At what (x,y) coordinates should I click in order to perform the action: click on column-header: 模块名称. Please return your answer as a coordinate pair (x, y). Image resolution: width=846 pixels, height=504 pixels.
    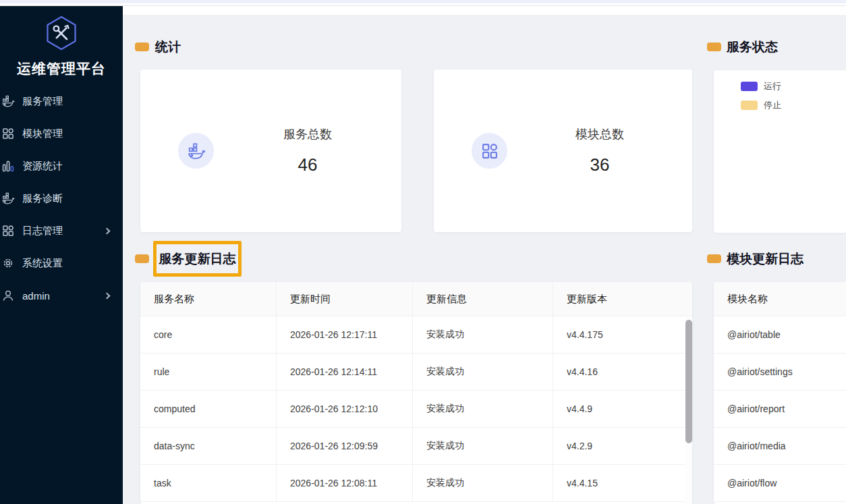
    Looking at the image, I should click on (780, 299).